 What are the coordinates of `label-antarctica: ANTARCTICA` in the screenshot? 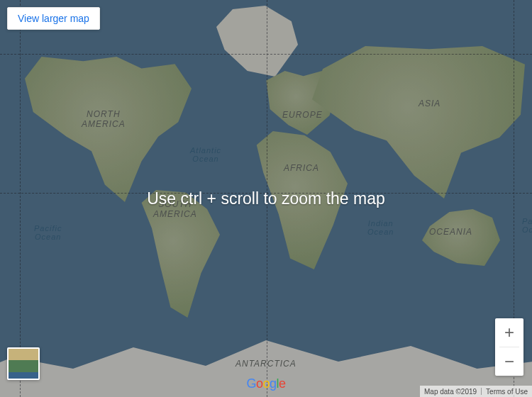 It's located at (266, 364).